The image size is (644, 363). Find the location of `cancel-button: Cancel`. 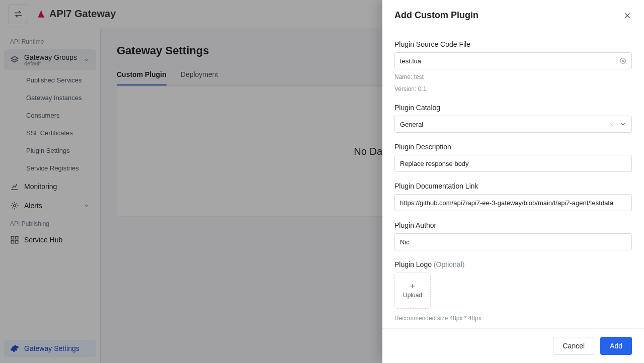

cancel-button: Cancel is located at coordinates (574, 346).